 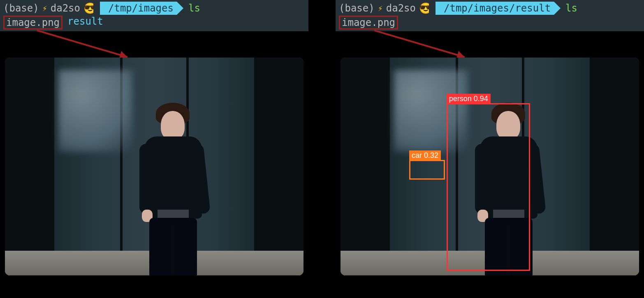 I want to click on prompt-line-right: (base) ⚡ da2so 😎 /tmp/images/result ls, so click(x=490, y=8).